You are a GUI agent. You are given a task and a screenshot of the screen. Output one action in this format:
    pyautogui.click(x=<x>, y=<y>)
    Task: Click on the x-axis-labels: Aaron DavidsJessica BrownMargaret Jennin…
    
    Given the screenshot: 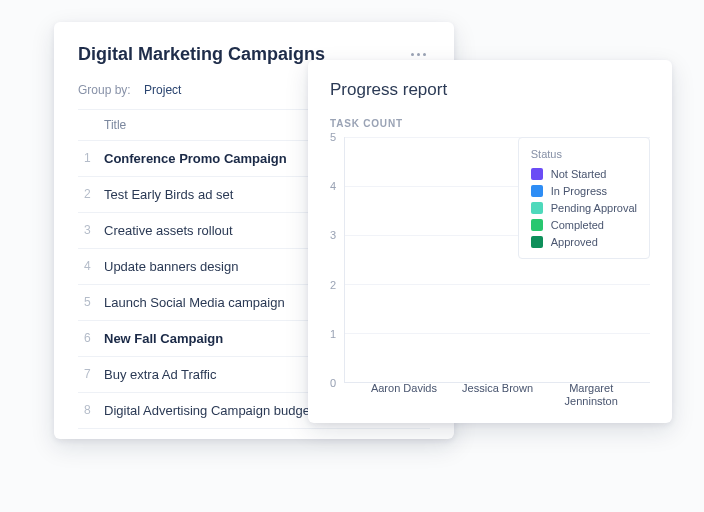 What is the action you would take?
    pyautogui.click(x=498, y=395)
    